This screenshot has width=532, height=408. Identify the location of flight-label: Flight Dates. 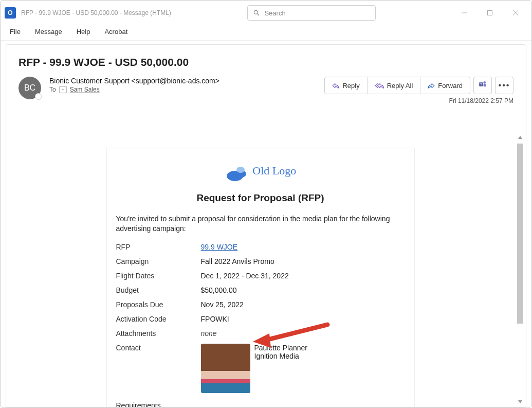
(158, 276).